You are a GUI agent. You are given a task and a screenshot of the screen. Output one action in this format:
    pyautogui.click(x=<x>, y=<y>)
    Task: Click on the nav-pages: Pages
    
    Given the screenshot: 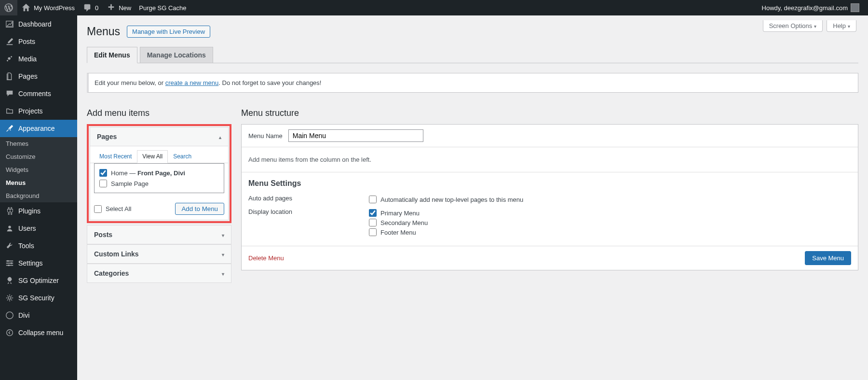 What is the action you would take?
    pyautogui.click(x=39, y=76)
    